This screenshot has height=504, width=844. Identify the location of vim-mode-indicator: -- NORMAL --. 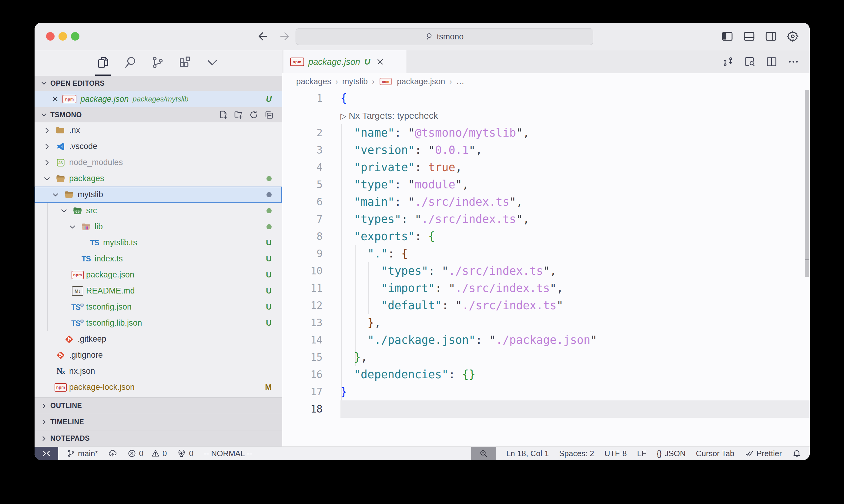
(228, 454).